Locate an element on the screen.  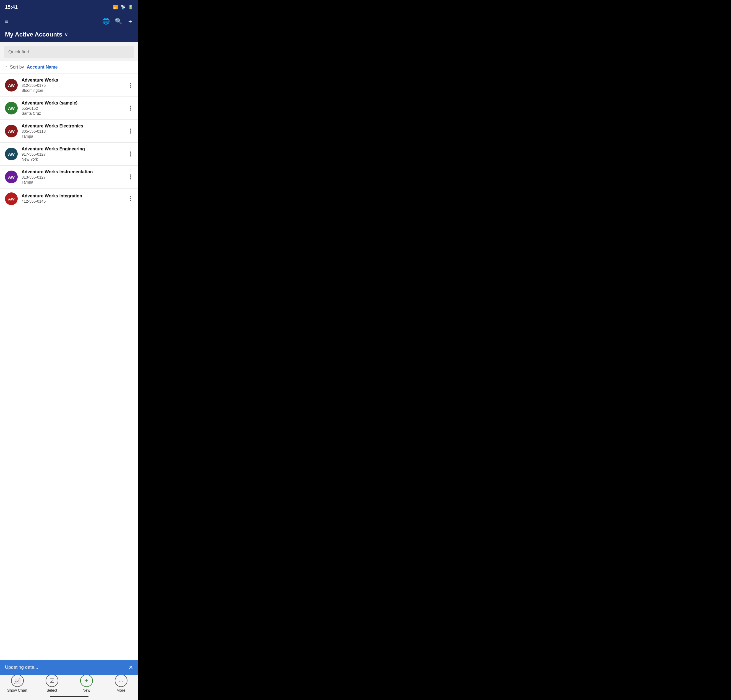
more-options-button: ··· More is located at coordinates (121, 683).